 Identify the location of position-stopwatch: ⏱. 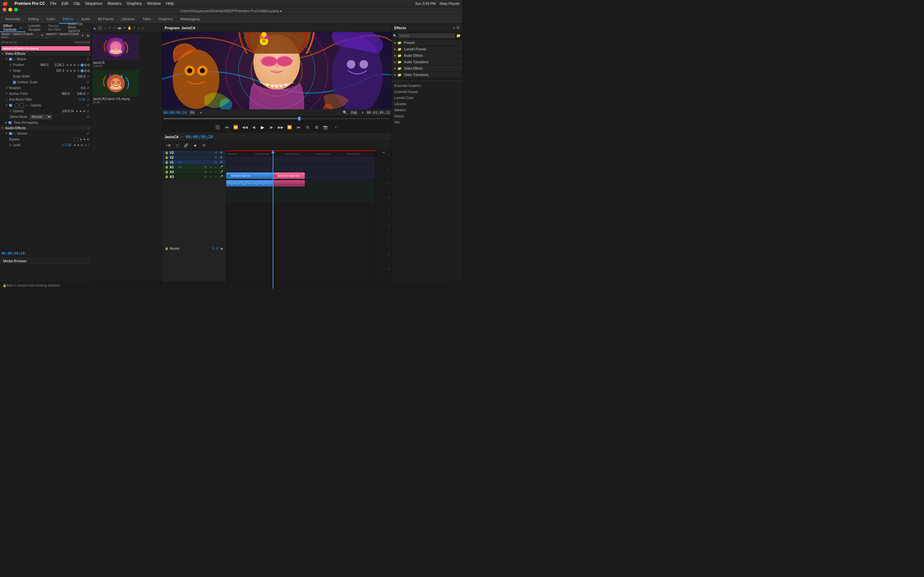
(11, 65).